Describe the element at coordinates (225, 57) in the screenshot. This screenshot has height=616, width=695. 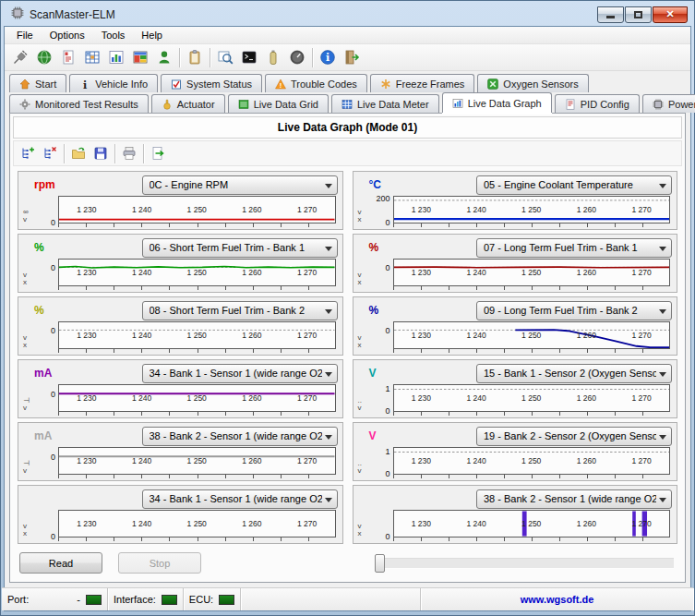
I see `search-button` at that location.